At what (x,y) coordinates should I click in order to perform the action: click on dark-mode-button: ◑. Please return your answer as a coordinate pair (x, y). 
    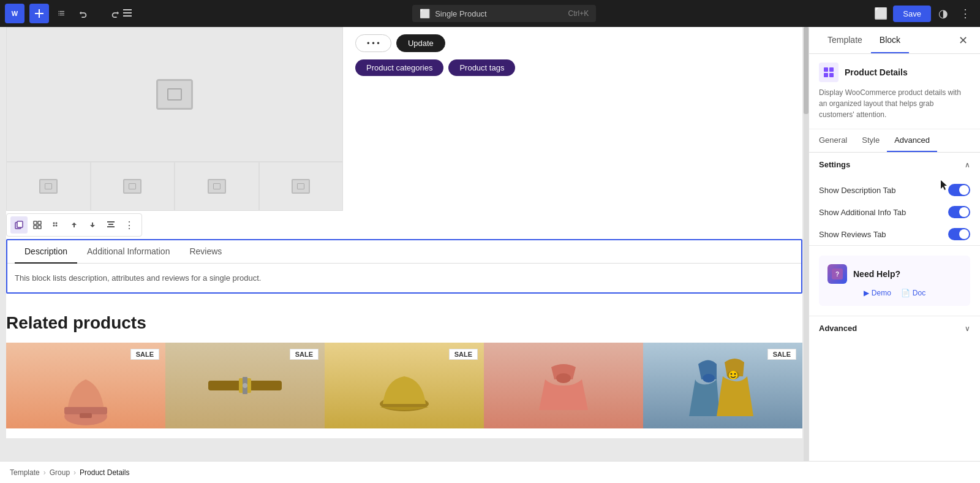
    Looking at the image, I should click on (943, 13).